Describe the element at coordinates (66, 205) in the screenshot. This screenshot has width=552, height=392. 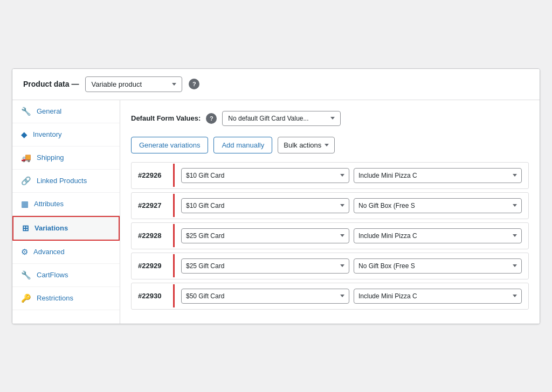
I see `sidebar-item-attributes: ▦Attributes` at that location.